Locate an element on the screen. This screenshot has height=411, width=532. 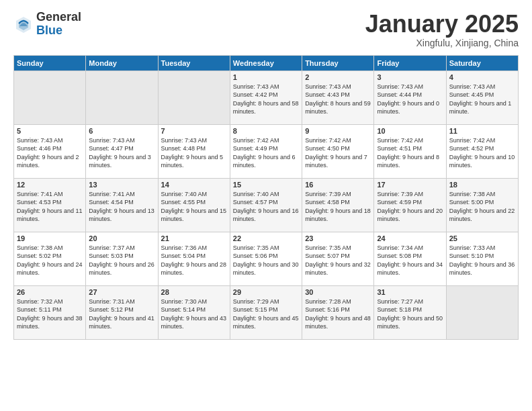
calendar-cell: 11Sunrise: 7:42 AM Sunset: 4:52 PM Dayli… is located at coordinates (482, 151).